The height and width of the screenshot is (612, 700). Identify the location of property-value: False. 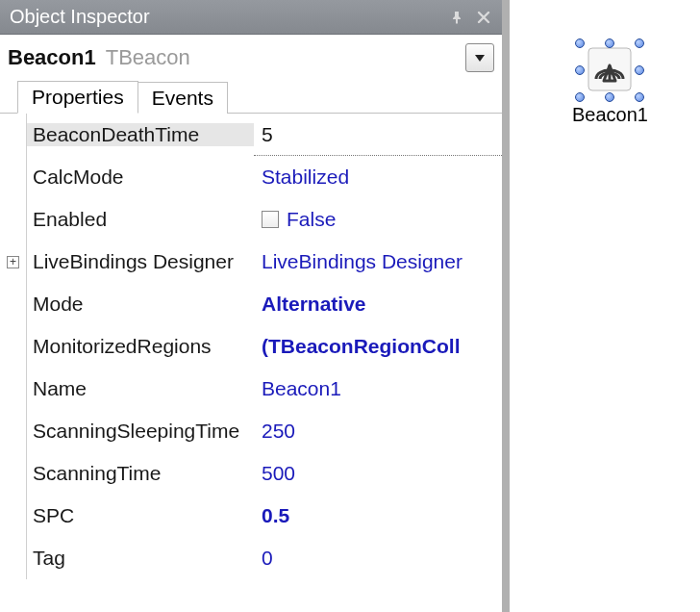
(378, 219).